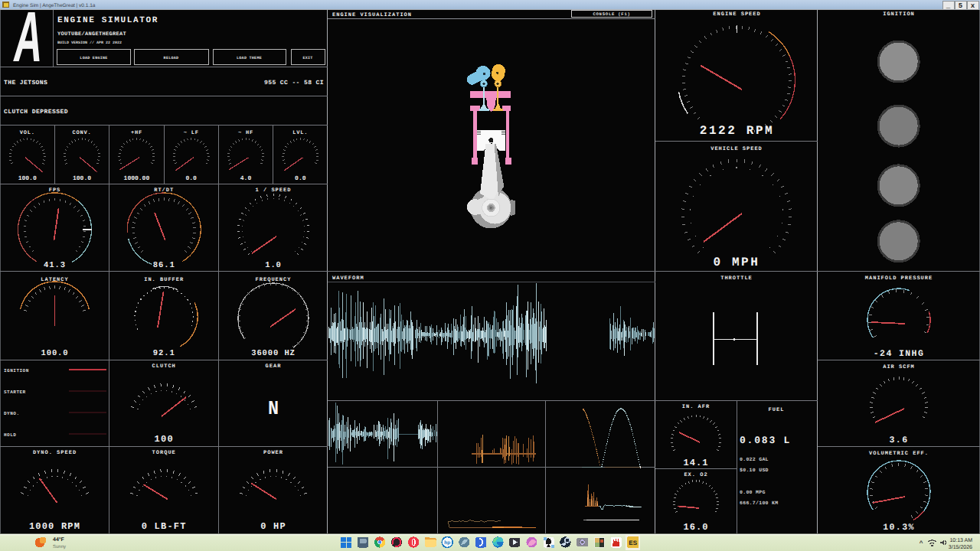 The image size is (980, 551). Describe the element at coordinates (737, 149) in the screenshot. I see `svg-text: VEHICLE SPEED` at that location.